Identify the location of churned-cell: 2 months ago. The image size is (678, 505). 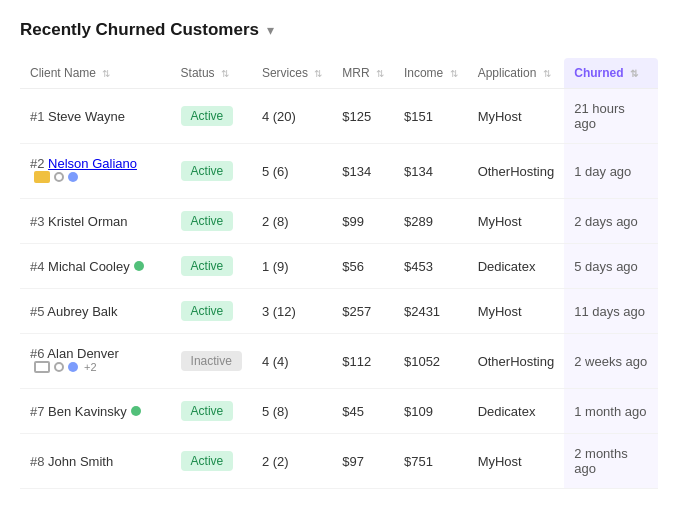
(611, 462).